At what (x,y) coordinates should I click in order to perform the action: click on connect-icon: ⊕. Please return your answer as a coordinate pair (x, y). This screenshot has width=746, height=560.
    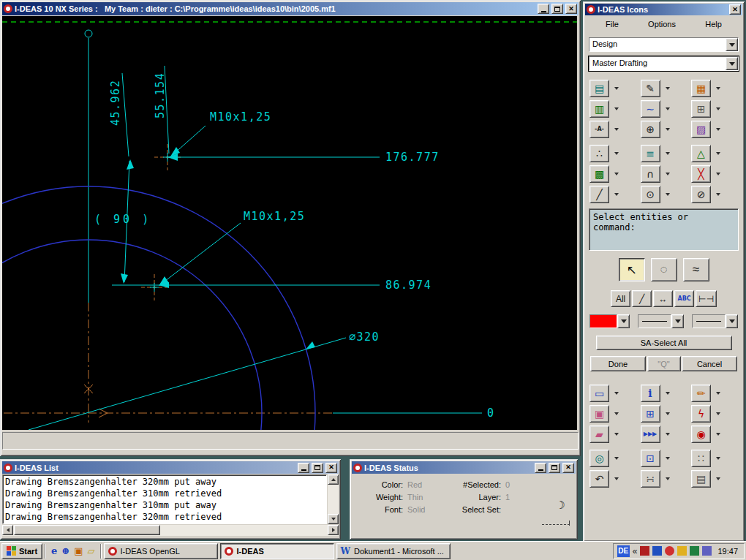
    Looking at the image, I should click on (66, 551).